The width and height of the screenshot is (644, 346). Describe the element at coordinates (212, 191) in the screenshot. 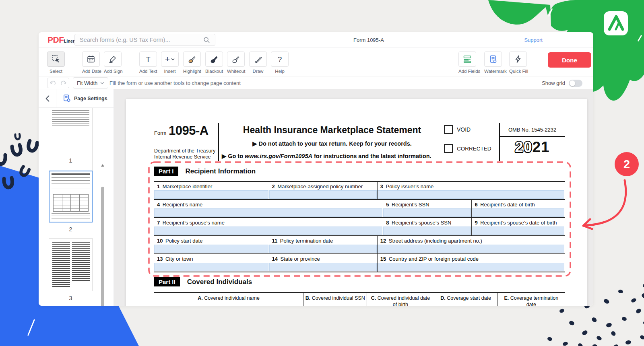

I see `part1-field-1: 1 Marketplace identifier` at that location.